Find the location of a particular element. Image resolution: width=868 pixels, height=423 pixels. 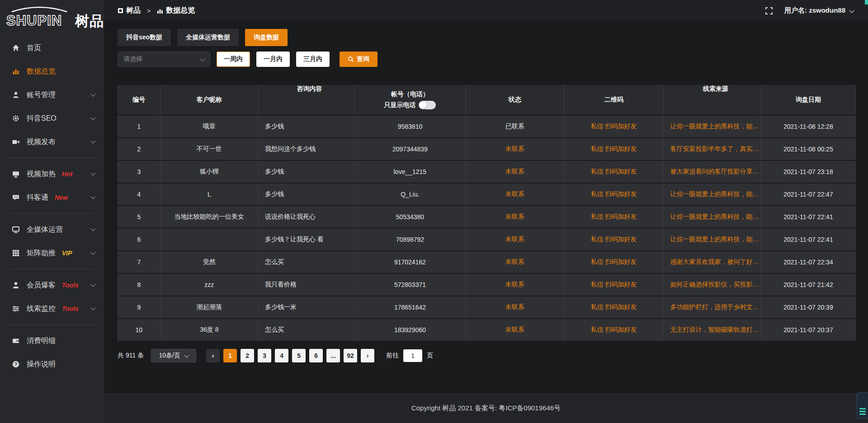

lead-source-link: 被大家追着问的客厅投影分享… is located at coordinates (714, 172).